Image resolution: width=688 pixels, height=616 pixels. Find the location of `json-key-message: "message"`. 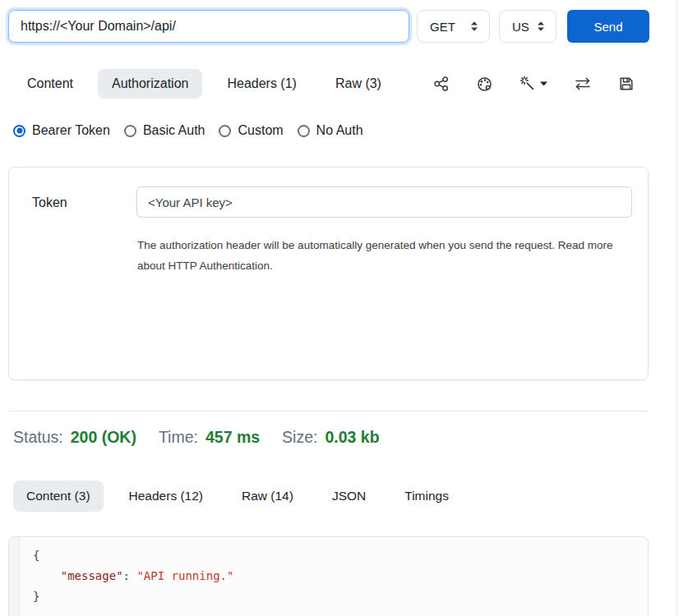

json-key-message: "message" is located at coordinates (92, 576).